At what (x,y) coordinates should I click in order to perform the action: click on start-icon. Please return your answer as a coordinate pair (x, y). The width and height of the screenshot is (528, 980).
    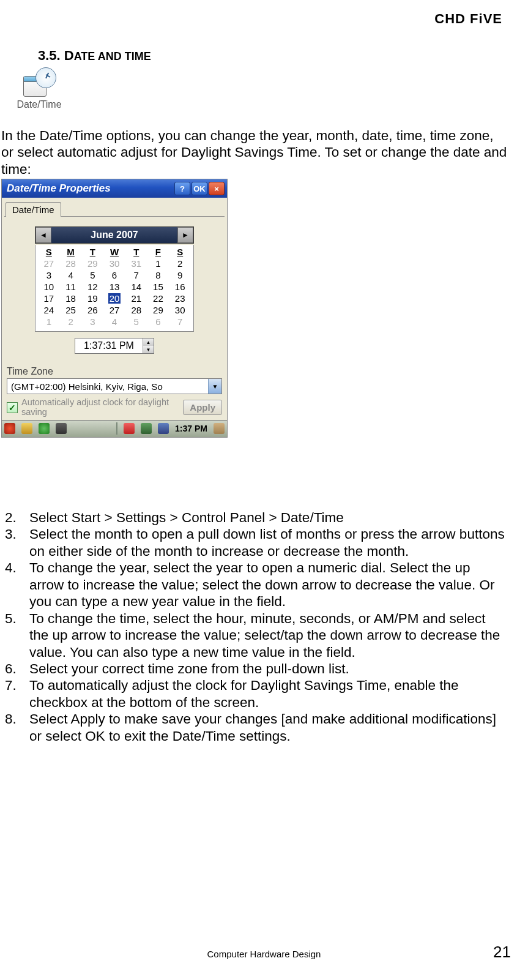
    Looking at the image, I should click on (10, 428).